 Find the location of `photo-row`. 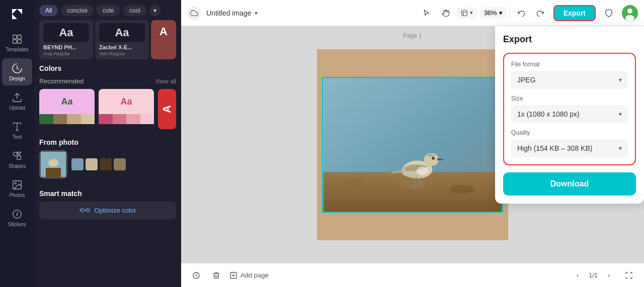

photo-row is located at coordinates (108, 164).